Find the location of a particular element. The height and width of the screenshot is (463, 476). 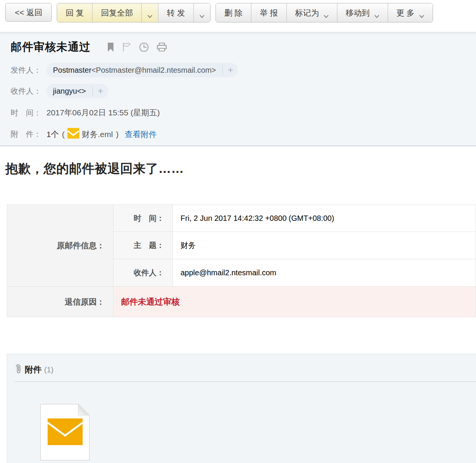

paren-open: ( is located at coordinates (63, 134).